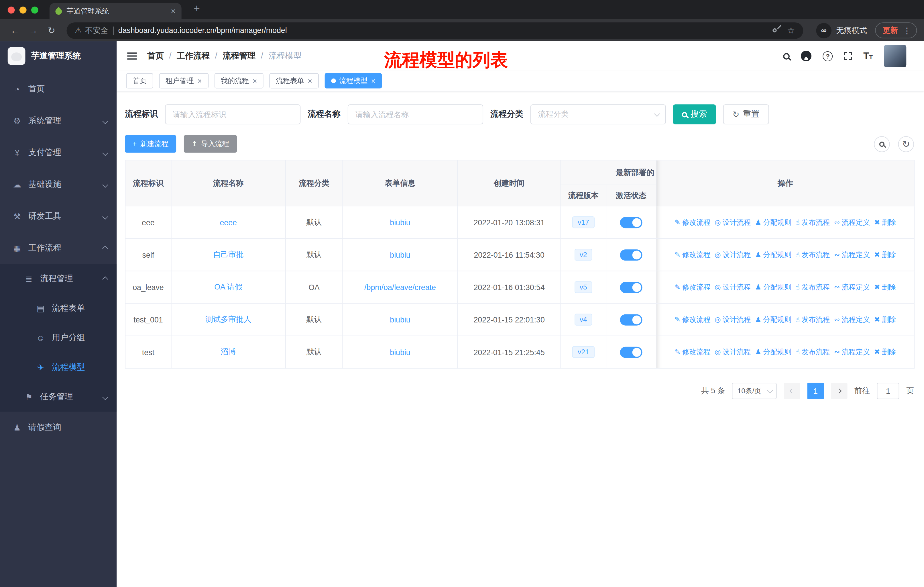 The height and width of the screenshot is (587, 924). Describe the element at coordinates (806, 56) in the screenshot. I see `github-icon` at that location.